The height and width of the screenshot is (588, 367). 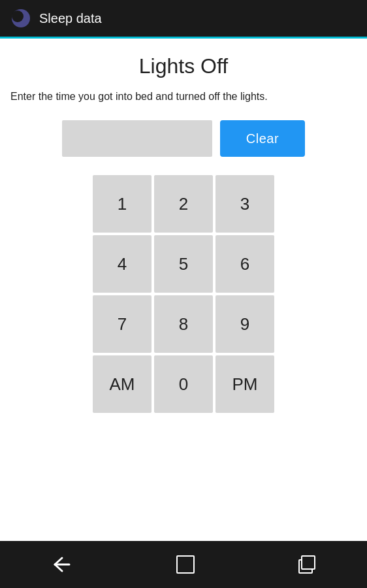 I want to click on clear-button: Clear, so click(x=263, y=139).